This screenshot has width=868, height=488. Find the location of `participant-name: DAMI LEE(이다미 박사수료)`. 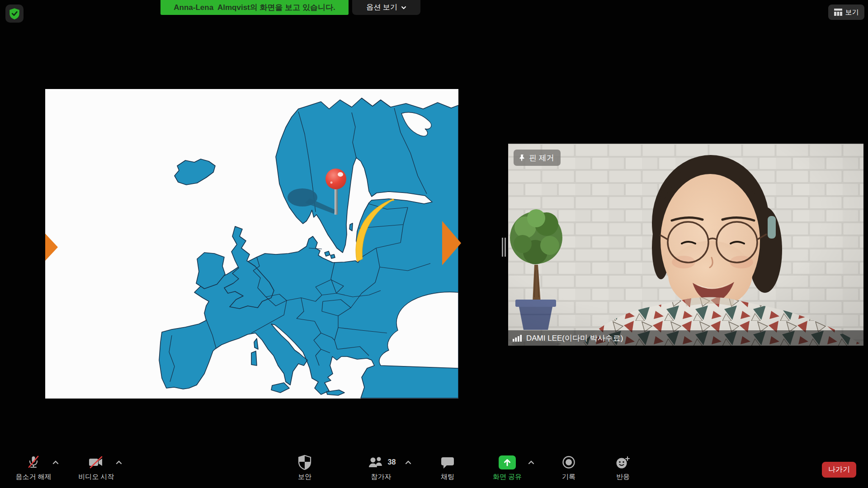

participant-name: DAMI LEE(이다미 박사수료) is located at coordinates (575, 338).